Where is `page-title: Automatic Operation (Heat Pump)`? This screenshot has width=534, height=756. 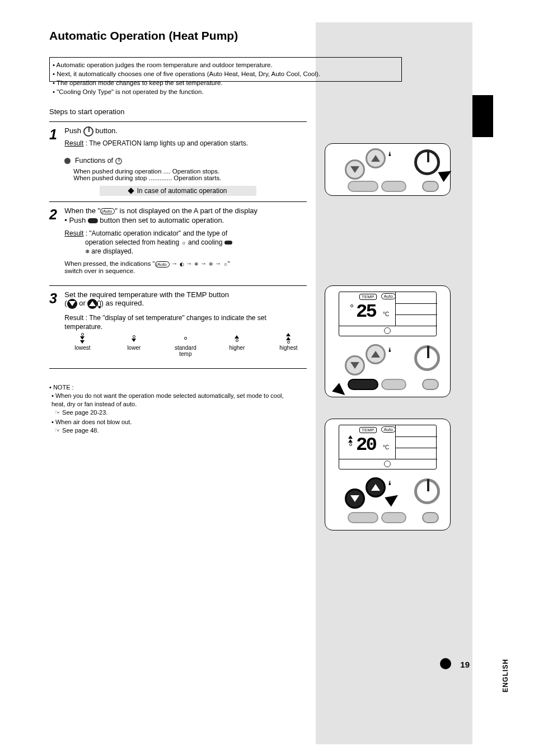 page-title: Automatic Operation (Heat Pump) is located at coordinates (178, 36).